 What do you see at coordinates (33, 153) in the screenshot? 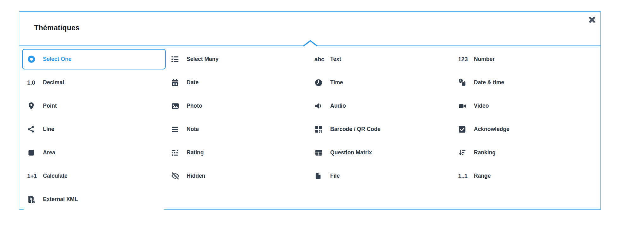
I see `square-icon` at bounding box center [33, 153].